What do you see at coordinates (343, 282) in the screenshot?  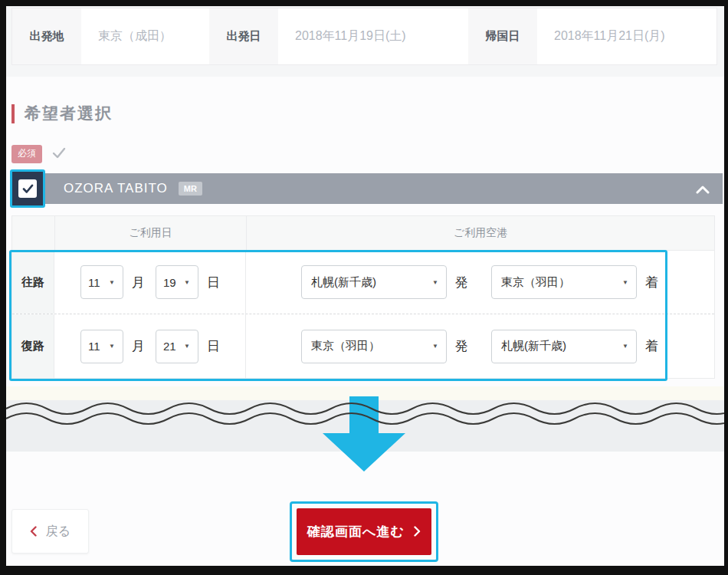 I see `outbound-from-airport-value: 札幌(新千歳)` at bounding box center [343, 282].